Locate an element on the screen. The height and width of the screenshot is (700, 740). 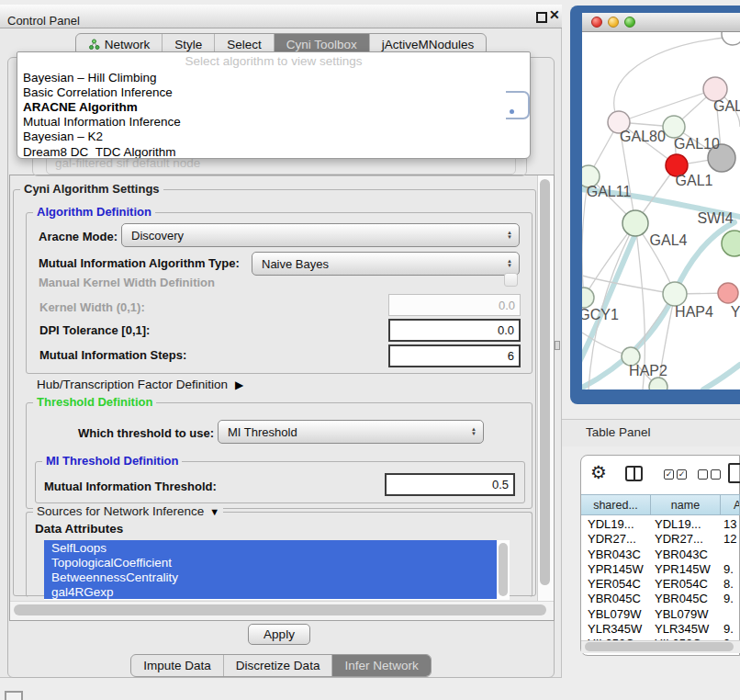
cell: YBR045C is located at coordinates (681, 599).